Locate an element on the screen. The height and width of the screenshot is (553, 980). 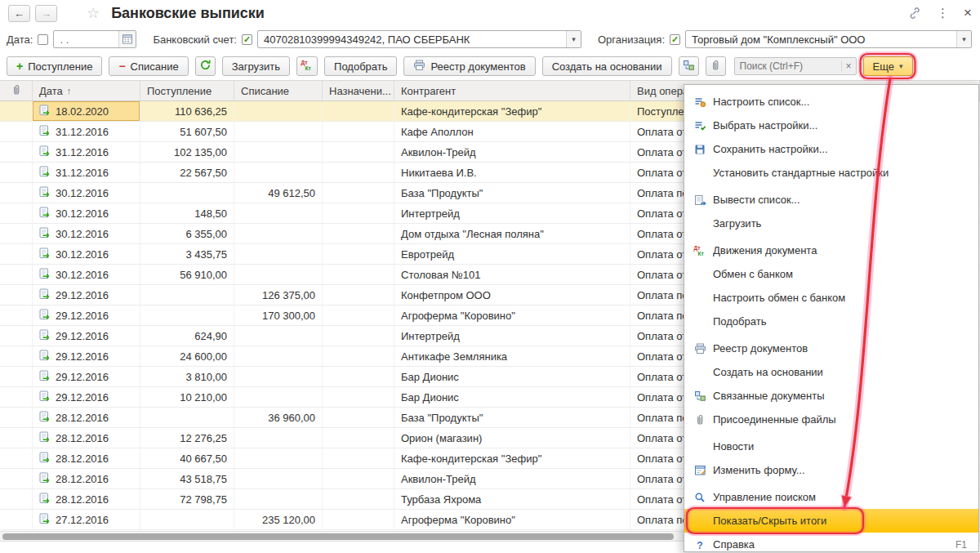
writeoff-cell: 126 375,00 is located at coordinates (278, 295).